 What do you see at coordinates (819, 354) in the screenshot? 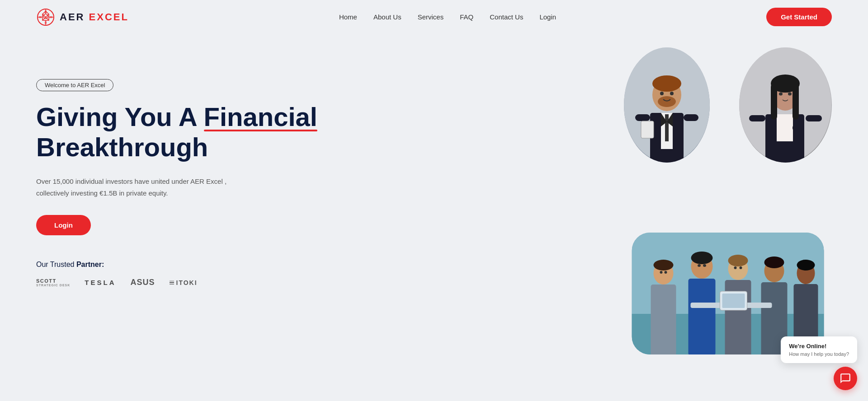
I see `chat-online-subtitle: How may I help you today?` at bounding box center [819, 354].